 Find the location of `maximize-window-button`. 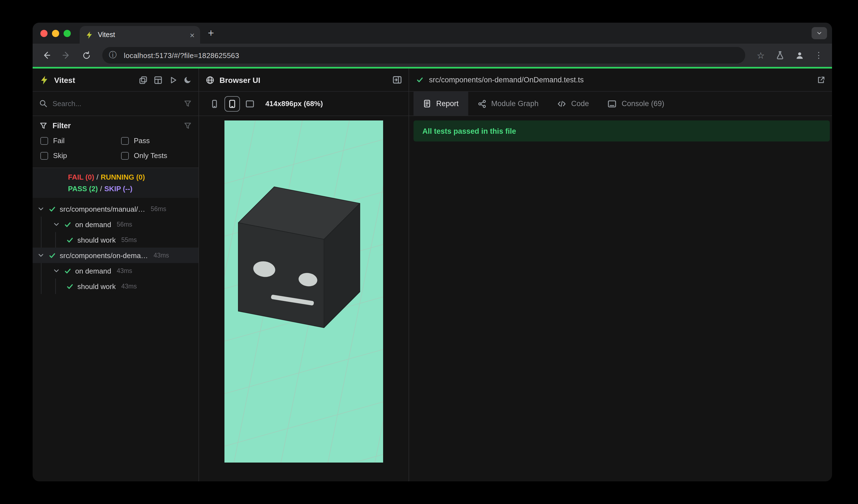

maximize-window-button is located at coordinates (67, 33).